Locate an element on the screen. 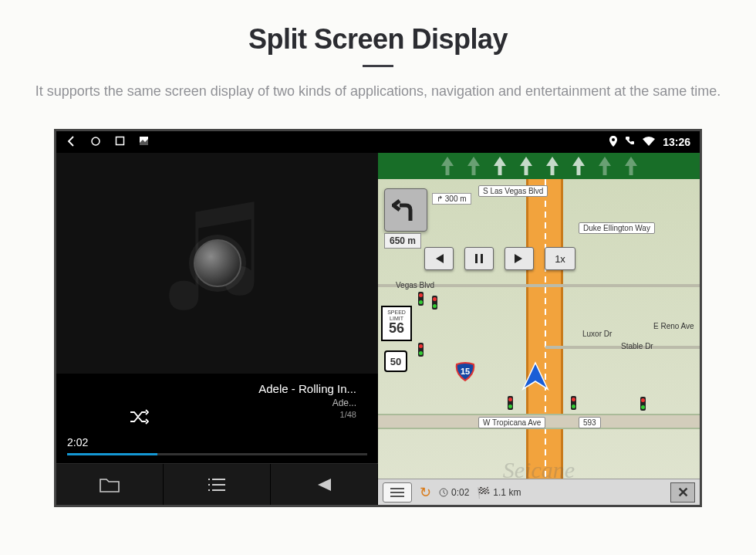 This screenshot has height=555, width=756. remaining-distance: 🏁 1.1 km is located at coordinates (498, 492).